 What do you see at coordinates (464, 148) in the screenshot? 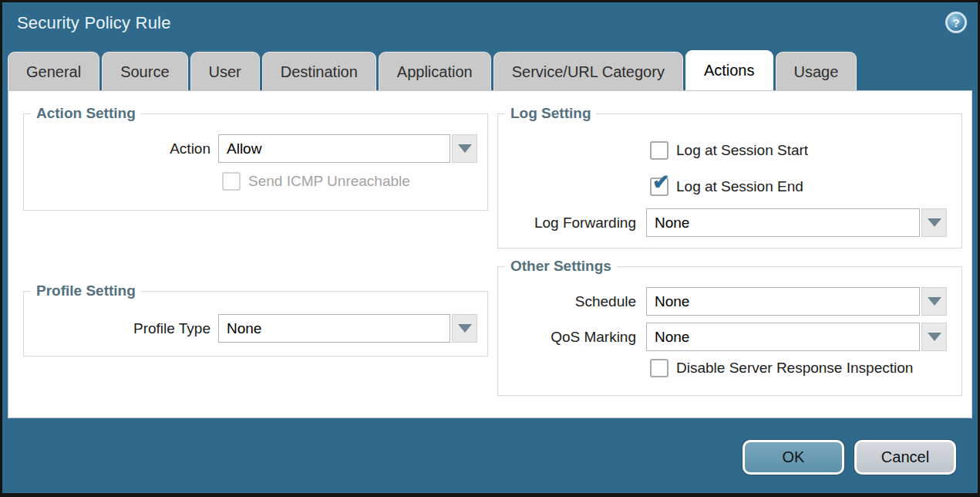
I see `action-dropdown-button` at bounding box center [464, 148].